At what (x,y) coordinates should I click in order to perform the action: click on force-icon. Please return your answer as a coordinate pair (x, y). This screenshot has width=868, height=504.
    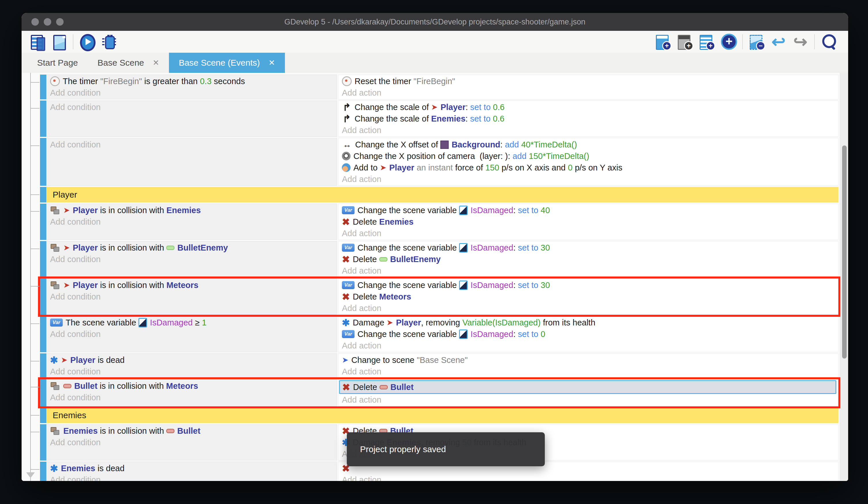
    Looking at the image, I should click on (347, 168).